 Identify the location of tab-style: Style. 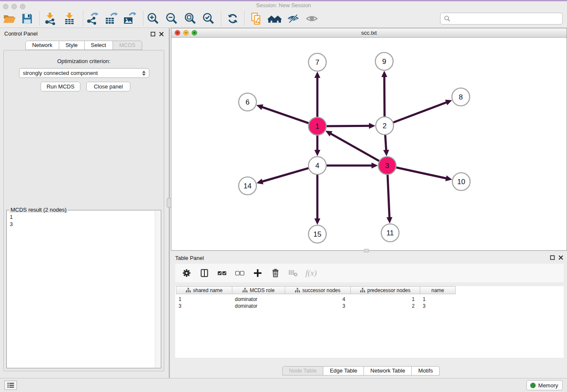
(72, 45).